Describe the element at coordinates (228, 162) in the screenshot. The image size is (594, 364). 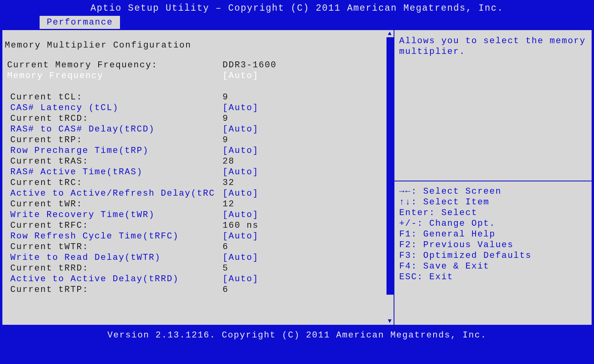
I see `setting-value: 28` at that location.